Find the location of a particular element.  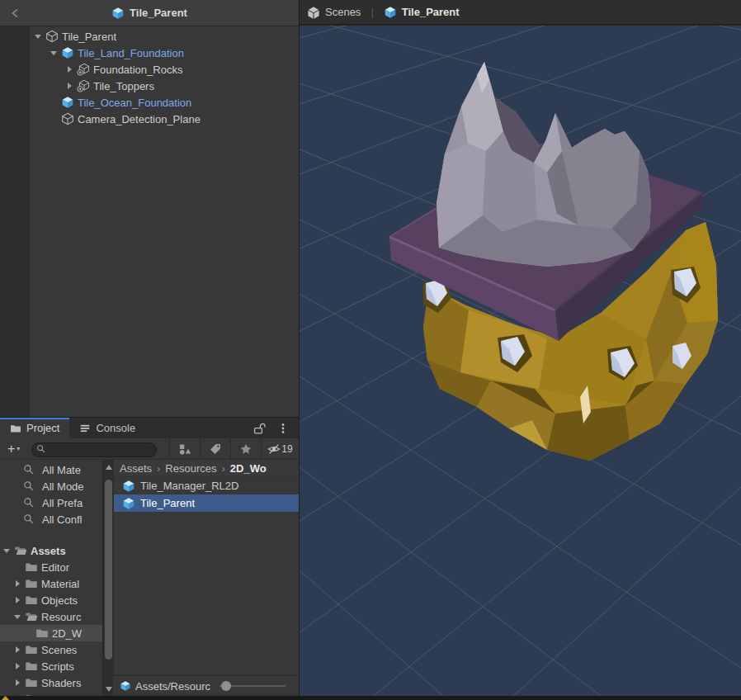

breadcrumb: Assets › Resources › 2D_Wo is located at coordinates (206, 469).